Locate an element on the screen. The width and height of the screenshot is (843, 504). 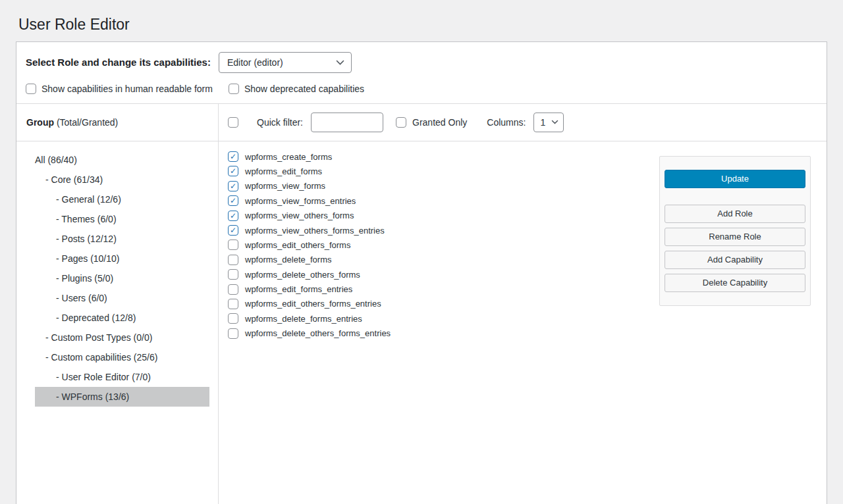
update-button: Update is located at coordinates (735, 179).